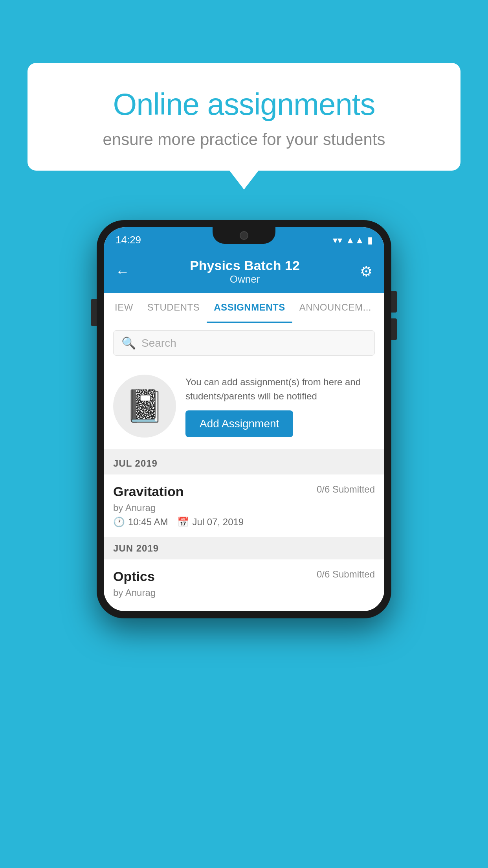  What do you see at coordinates (244, 576) in the screenshot?
I see `assignment-header-optics: Optics 0/6 Submitted` at bounding box center [244, 576].